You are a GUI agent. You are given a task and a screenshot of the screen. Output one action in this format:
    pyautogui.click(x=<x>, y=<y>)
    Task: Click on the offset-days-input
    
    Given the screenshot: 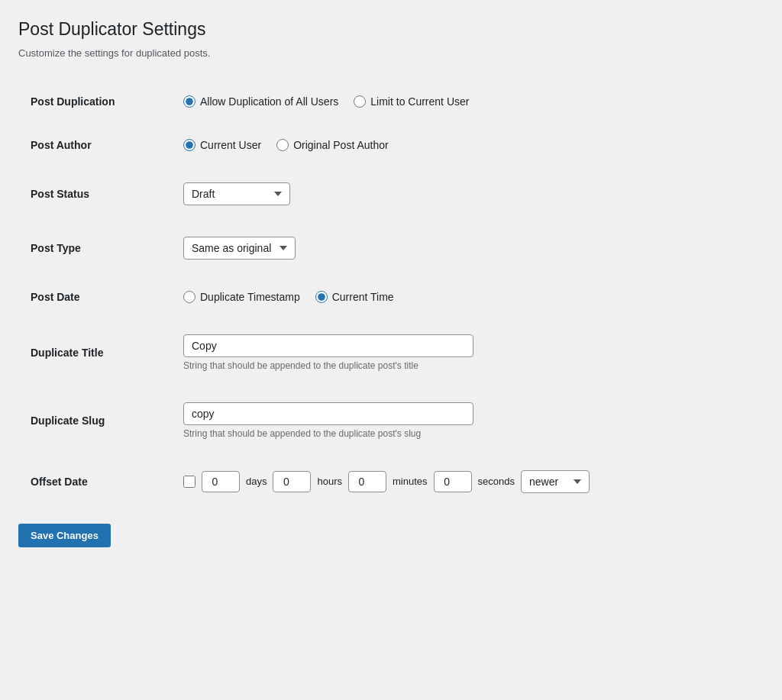 What is the action you would take?
    pyautogui.click(x=221, y=482)
    